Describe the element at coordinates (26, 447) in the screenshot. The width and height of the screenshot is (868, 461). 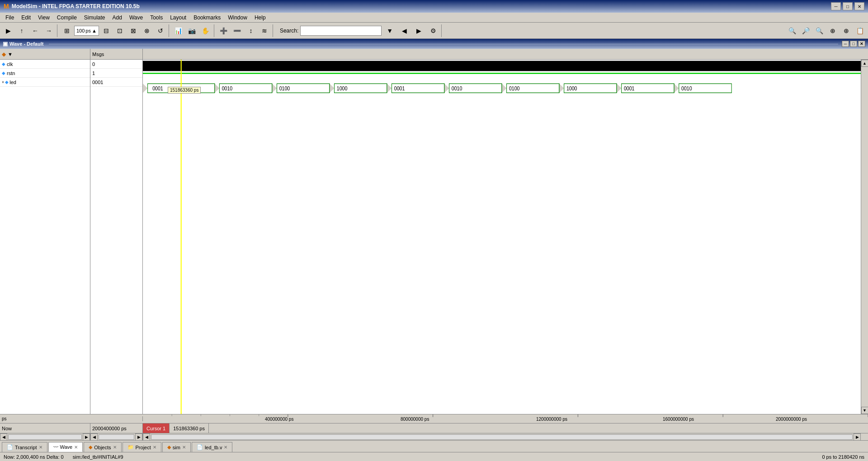
I see `transcript-label: Transcript` at that location.